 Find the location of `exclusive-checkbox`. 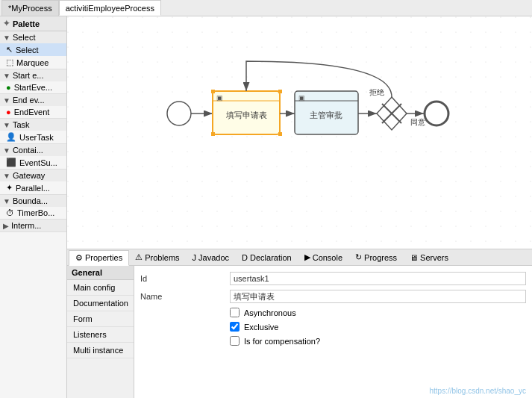

exclusive-checkbox is located at coordinates (234, 327).